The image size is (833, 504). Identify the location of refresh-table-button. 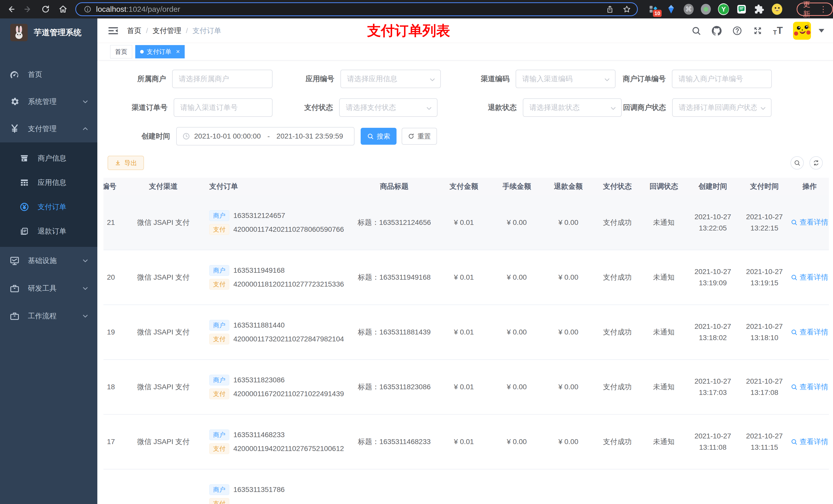
(816, 163).